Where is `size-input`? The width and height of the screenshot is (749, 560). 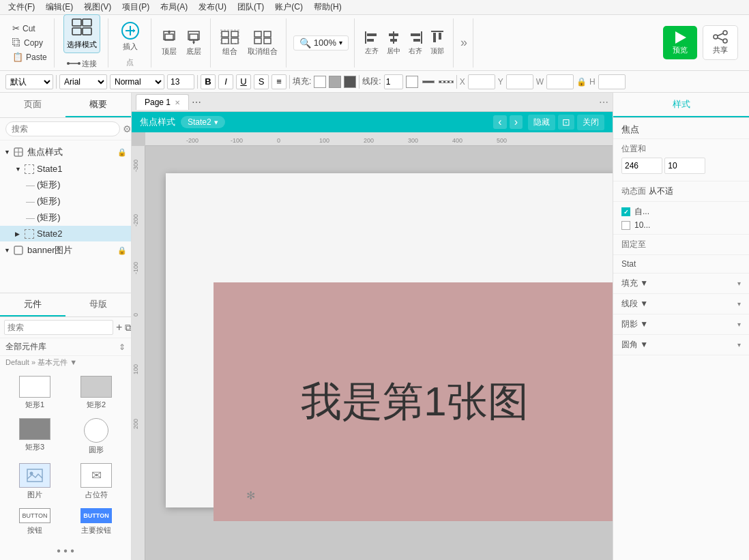 size-input is located at coordinates (181, 82).